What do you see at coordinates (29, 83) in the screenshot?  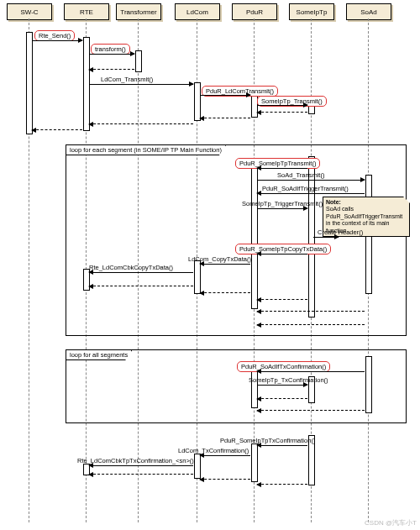 I see `act-swc` at bounding box center [29, 83].